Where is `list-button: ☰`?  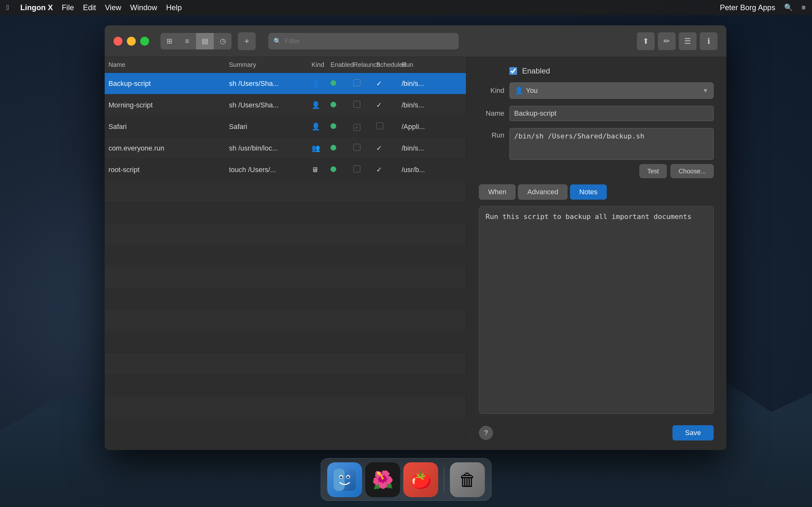 list-button: ☰ is located at coordinates (688, 41).